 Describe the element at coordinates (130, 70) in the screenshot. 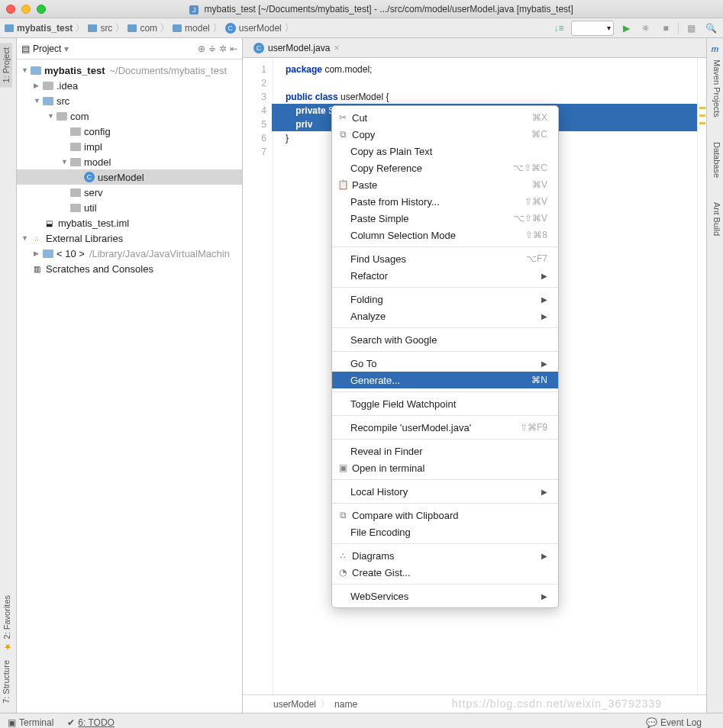

I see `tree-root: ▼mybatis_test~/Documents/mybatis_test` at that location.